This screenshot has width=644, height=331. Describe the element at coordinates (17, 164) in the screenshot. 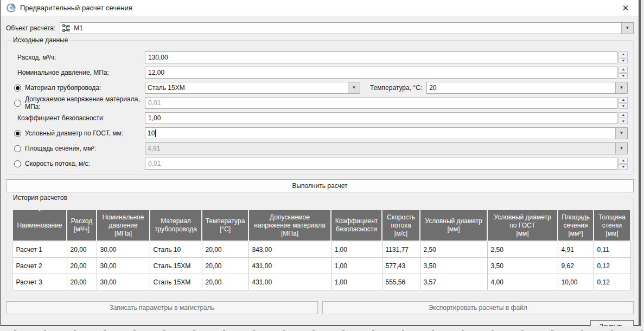

I see `velocity-radio` at that location.